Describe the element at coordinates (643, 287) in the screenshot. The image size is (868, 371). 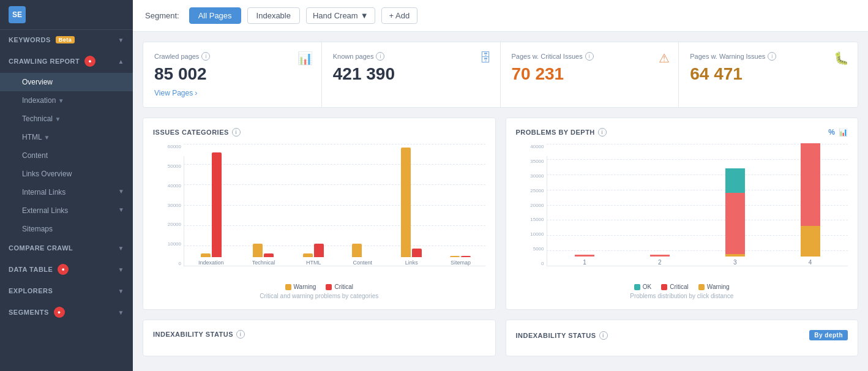
I see `legend-ok: OK` at that location.